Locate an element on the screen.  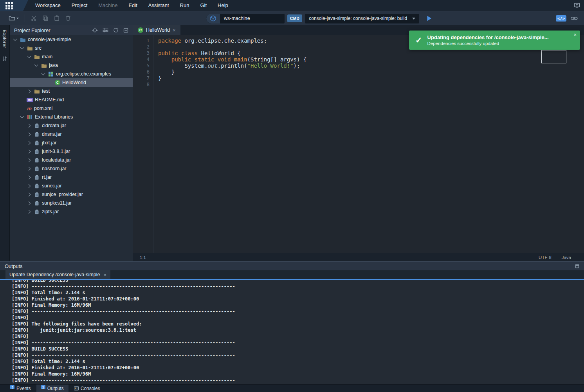
copy-icon is located at coordinates (45, 18).